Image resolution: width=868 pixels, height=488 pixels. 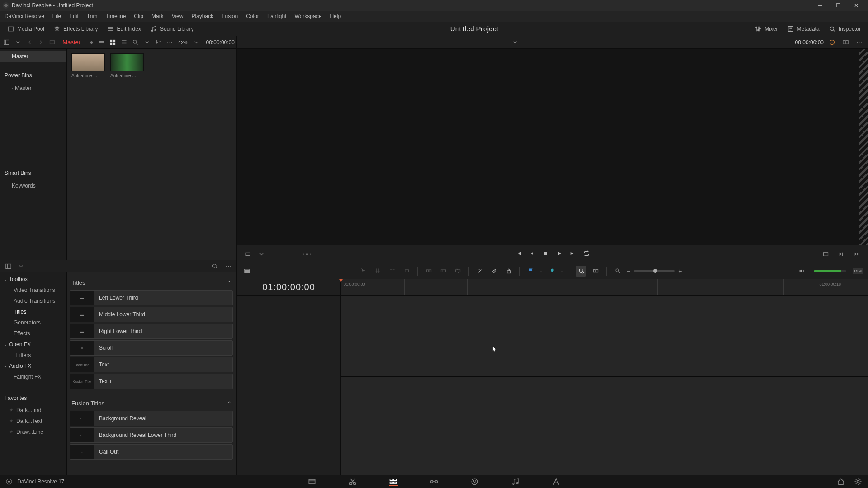 I want to click on fx-effects: Effects, so click(x=33, y=333).